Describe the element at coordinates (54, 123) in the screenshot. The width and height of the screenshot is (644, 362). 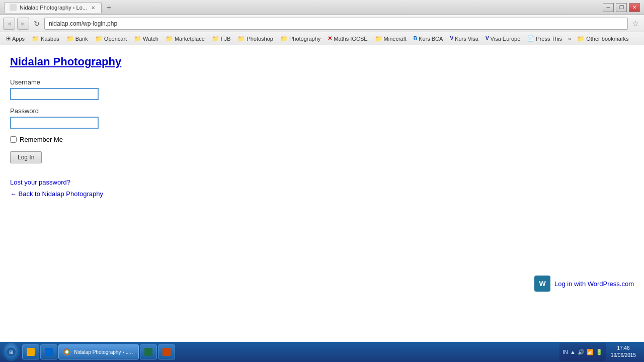
I see `password-input` at that location.